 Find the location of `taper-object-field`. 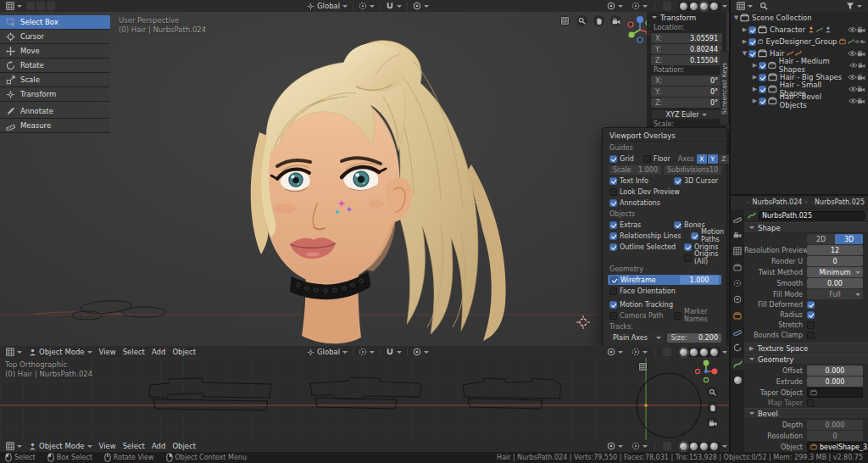

taper-object-field is located at coordinates (835, 393).